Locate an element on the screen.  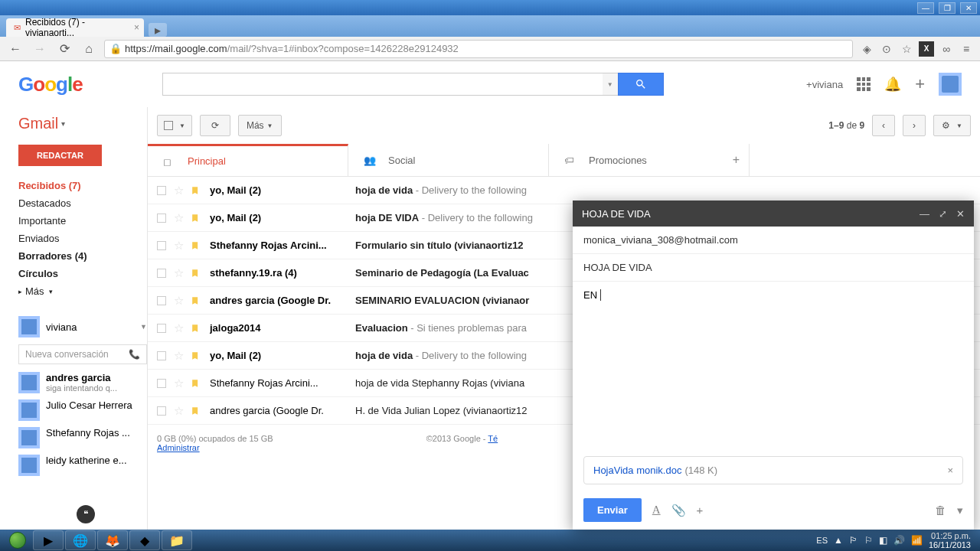
tab-close-icon: × is located at coordinates (136, 28).